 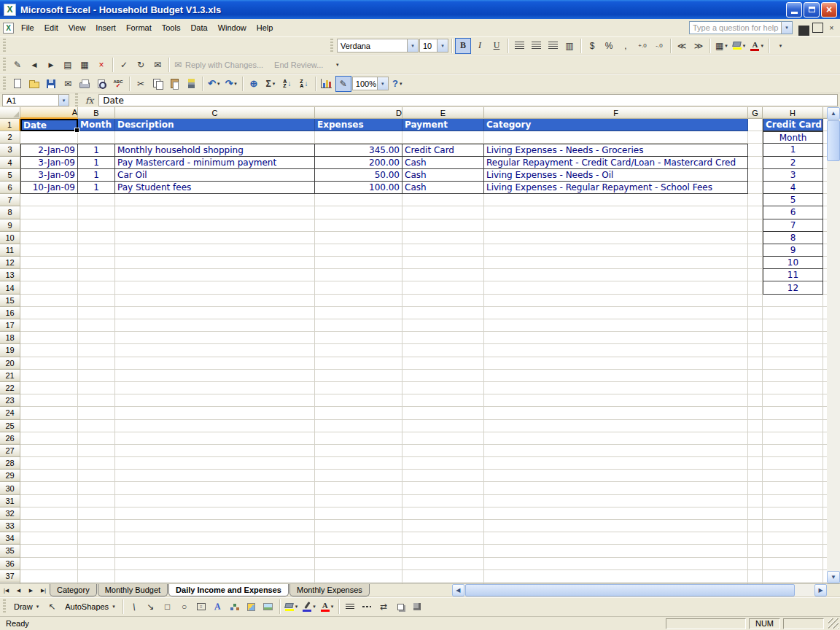 What do you see at coordinates (158, 65) in the screenshot?
I see `send-to-mail-recipient-button: ✉` at bounding box center [158, 65].